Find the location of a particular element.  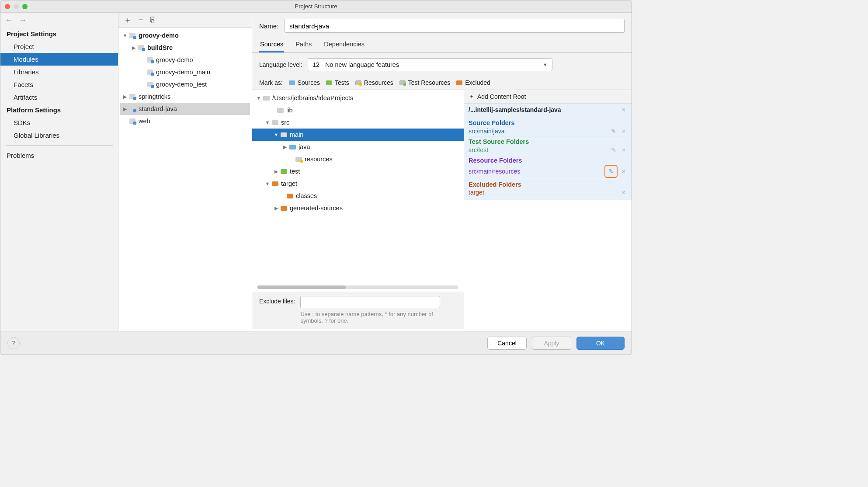

tab-dependencies: Dependencies is located at coordinates (344, 45).